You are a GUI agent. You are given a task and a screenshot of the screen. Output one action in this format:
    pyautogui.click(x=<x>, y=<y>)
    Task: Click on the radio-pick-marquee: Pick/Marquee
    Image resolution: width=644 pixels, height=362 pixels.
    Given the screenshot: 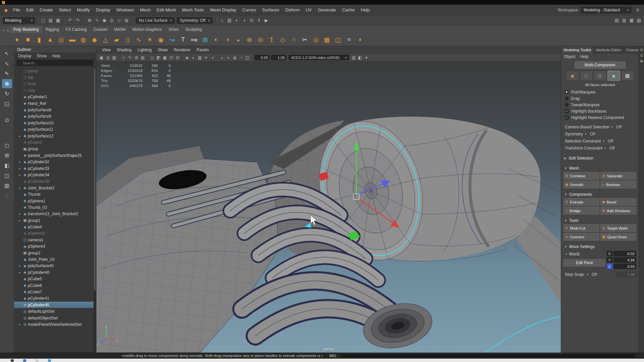 What is the action you would take?
    pyautogui.click(x=600, y=92)
    